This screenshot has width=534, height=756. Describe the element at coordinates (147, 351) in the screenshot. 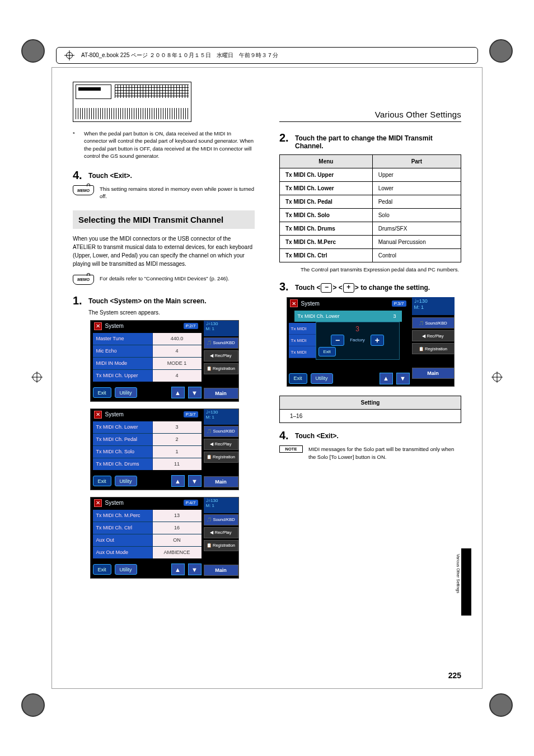

I see `list-item: Mic Echo4` at that location.